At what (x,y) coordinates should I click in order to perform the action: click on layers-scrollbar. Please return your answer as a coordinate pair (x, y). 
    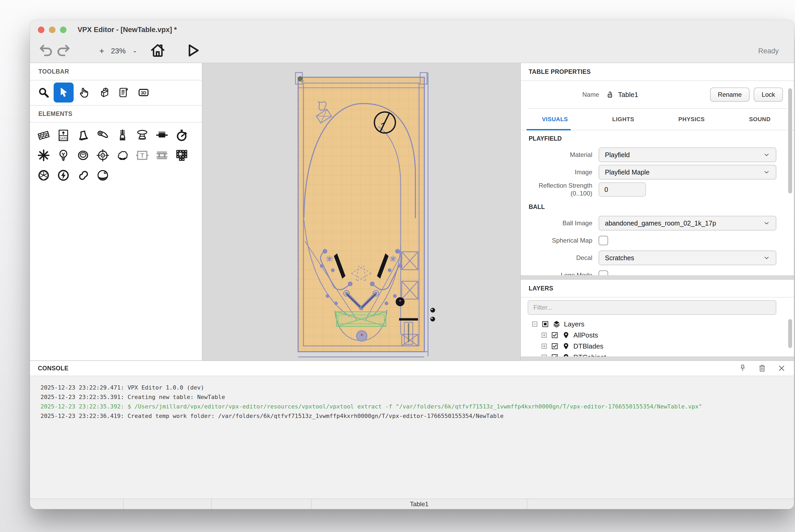
    Looking at the image, I should click on (790, 334).